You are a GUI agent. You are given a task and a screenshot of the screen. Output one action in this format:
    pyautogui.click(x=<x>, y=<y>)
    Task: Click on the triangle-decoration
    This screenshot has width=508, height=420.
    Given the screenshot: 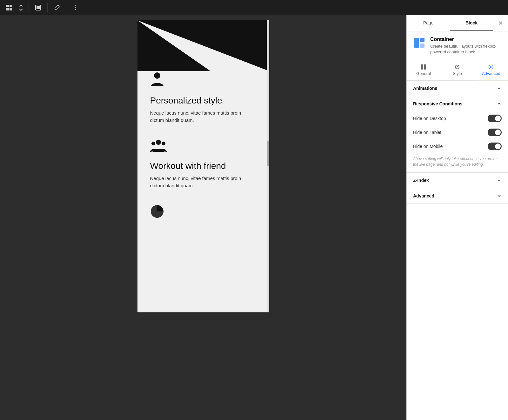 What is the action you would take?
    pyautogui.click(x=203, y=46)
    